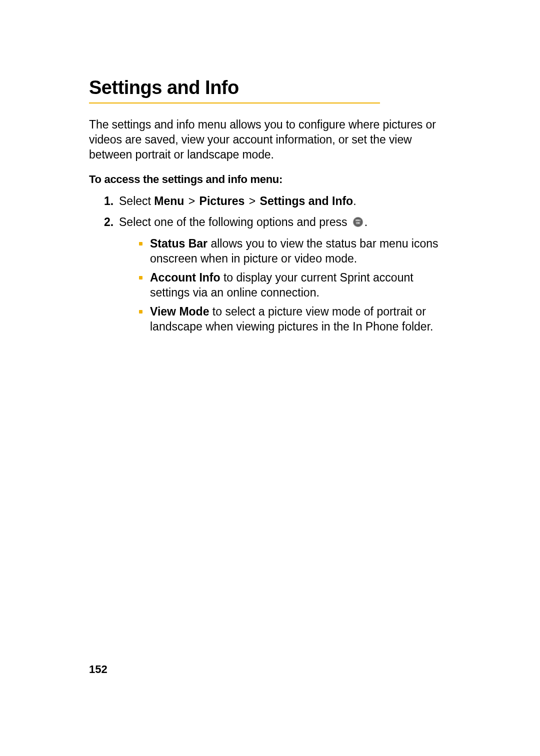 This screenshot has width=540, height=756. Describe the element at coordinates (354, 201) in the screenshot. I see `step-1-suffix: .` at that location.